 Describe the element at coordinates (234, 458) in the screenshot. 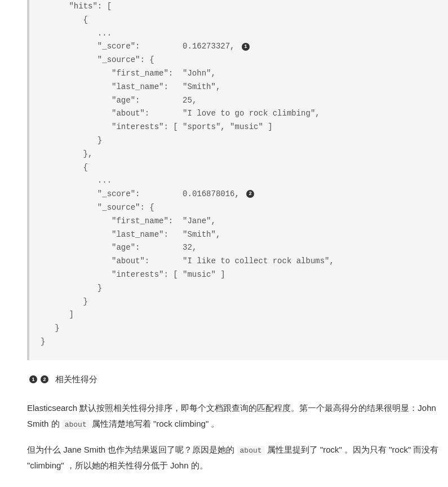

I see `paragraph-2: 但为什么 Jane Smith 也作为结果返回了呢？原因是她的 about 属性…` at that location.